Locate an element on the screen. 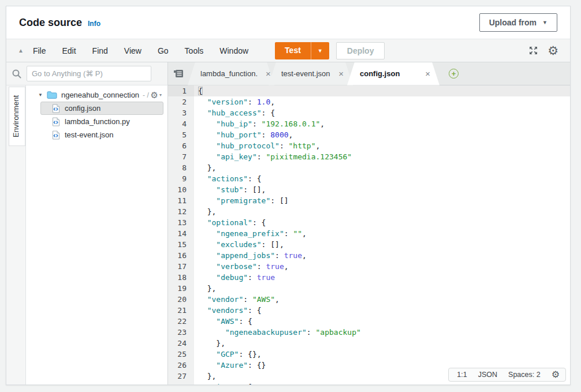 Image resolution: width=581 pixels, height=392 pixels. code-line: 23 "ngeneabackupuser": "apbackup" is located at coordinates (369, 333).